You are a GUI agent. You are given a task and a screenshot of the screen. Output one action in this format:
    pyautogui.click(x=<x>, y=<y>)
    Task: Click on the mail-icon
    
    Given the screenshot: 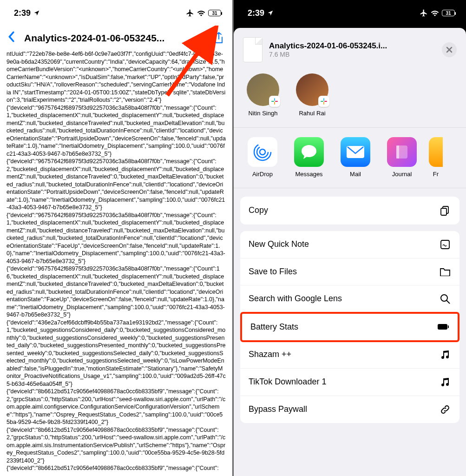 What is the action you would take?
    pyautogui.click(x=355, y=152)
    